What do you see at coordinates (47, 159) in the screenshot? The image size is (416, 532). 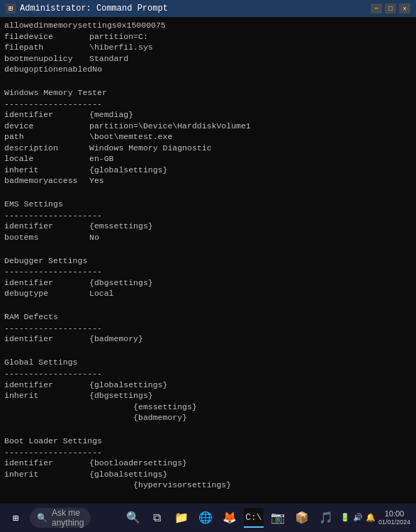 I see `line-key: locale` at bounding box center [47, 159].